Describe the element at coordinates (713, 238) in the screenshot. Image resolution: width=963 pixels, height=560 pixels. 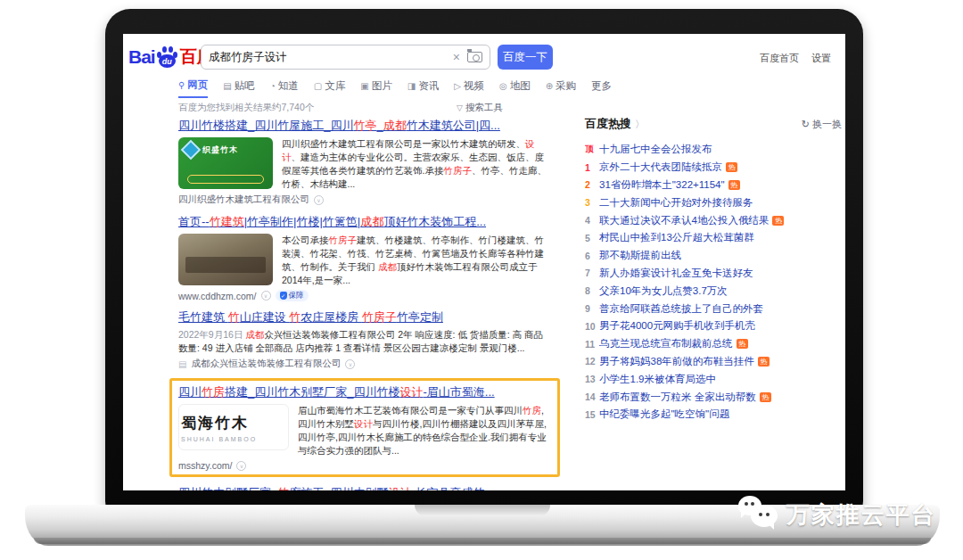
I see `hot-search-item: 5村民山中捡到13公斤超大松茸菌群` at that location.